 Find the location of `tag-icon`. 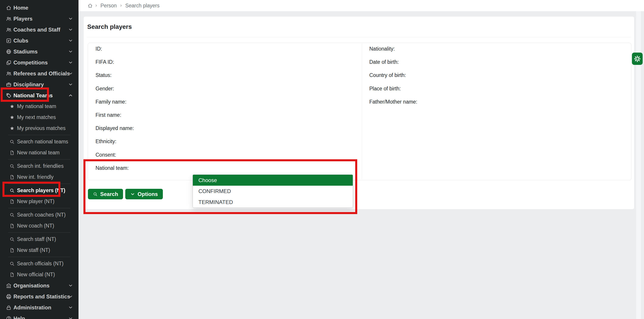

tag-icon is located at coordinates (9, 96).